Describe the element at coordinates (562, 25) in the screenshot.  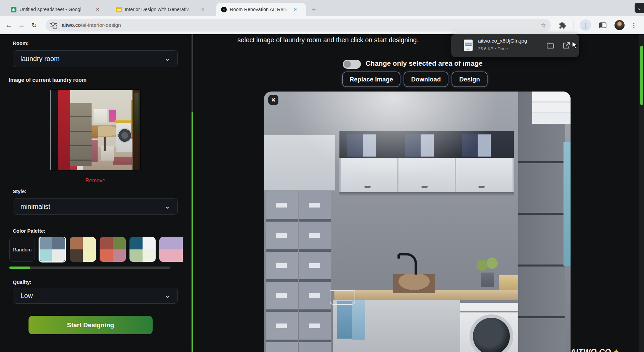
I see `extensions-icon` at that location.